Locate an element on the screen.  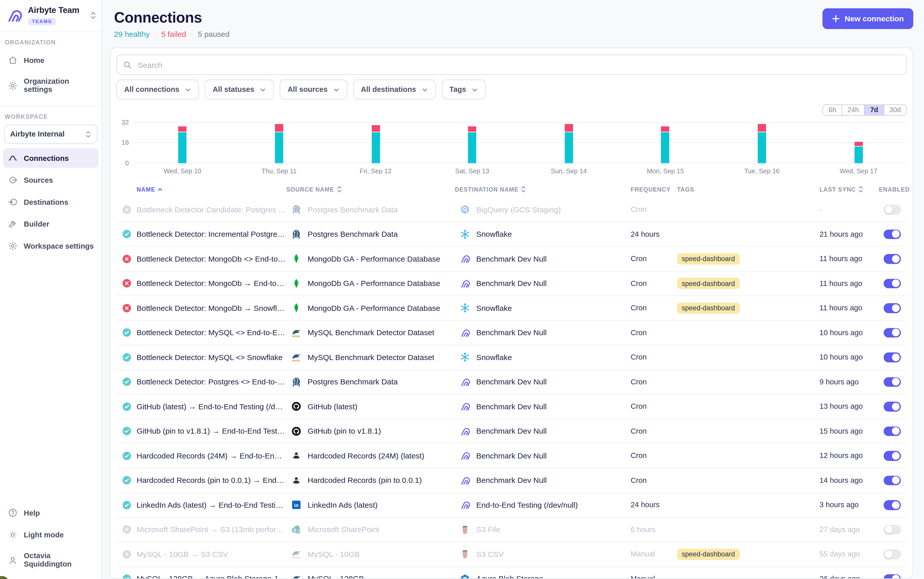
column-header-name: NAME is located at coordinates (212, 189).